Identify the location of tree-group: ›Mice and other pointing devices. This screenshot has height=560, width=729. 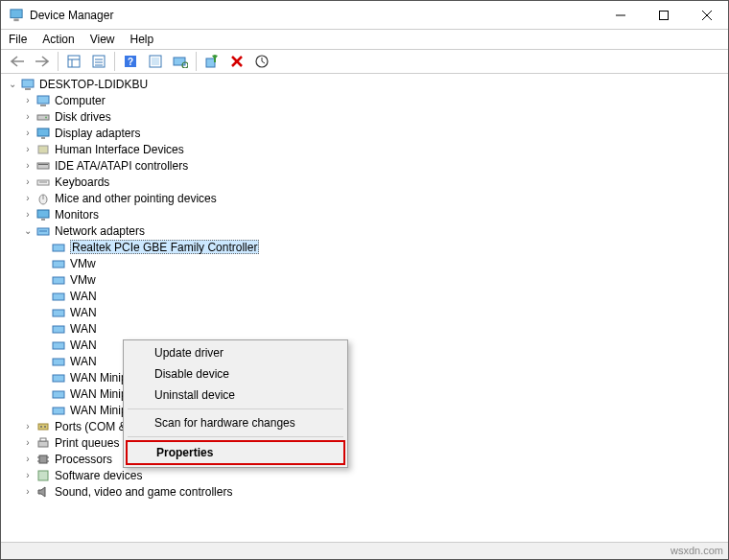
(366, 198).